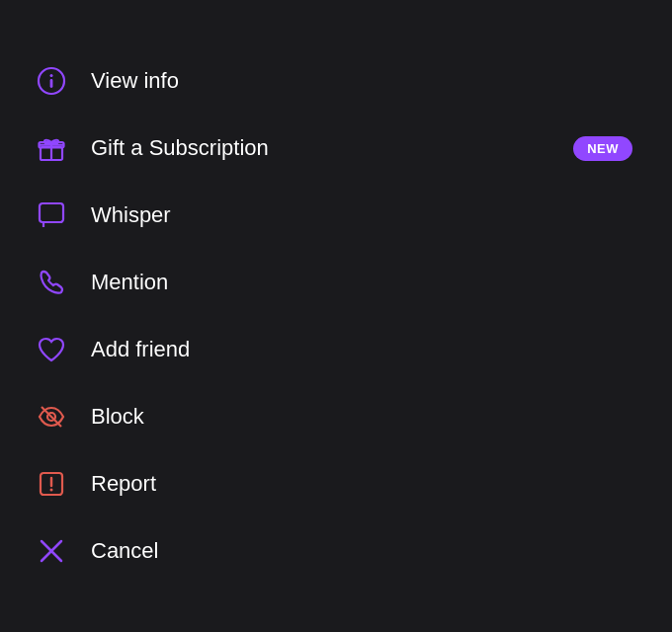 Image resolution: width=672 pixels, height=632 pixels. I want to click on menu-item-view-info: View info, so click(336, 81).